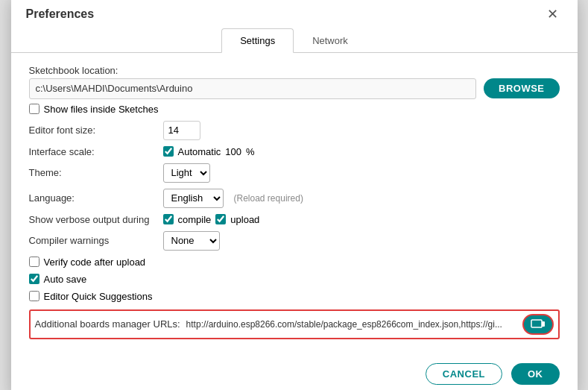 This screenshot has width=588, height=390. Describe the element at coordinates (195, 219) in the screenshot. I see `compile-label: compile` at that location.